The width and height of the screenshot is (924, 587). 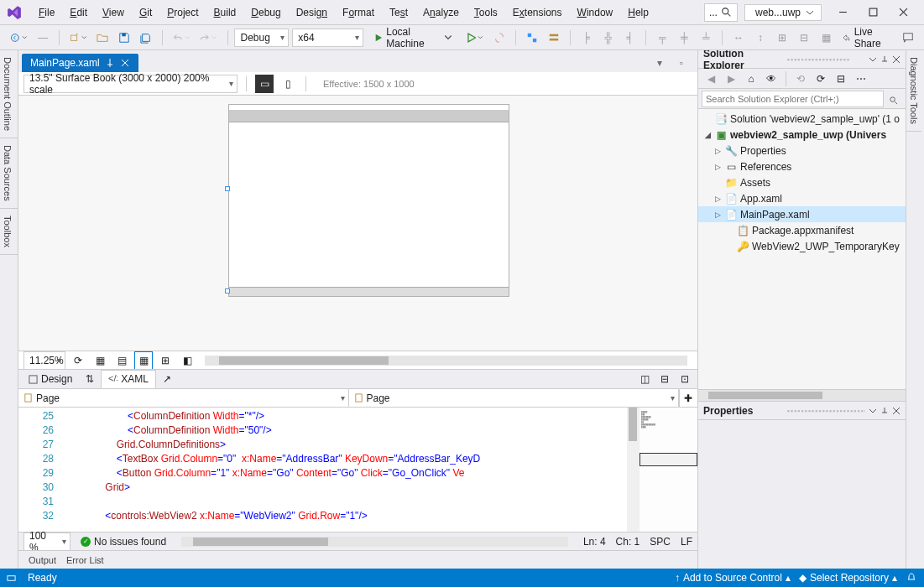 What do you see at coordinates (686, 542) in the screenshot?
I see `eol-mode: LF` at bounding box center [686, 542].